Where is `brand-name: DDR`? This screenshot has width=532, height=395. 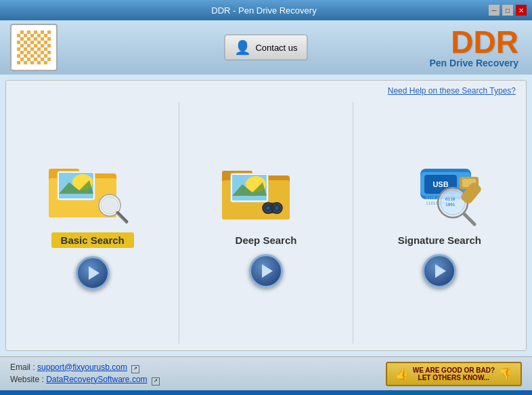
brand-name: DDR is located at coordinates (474, 42).